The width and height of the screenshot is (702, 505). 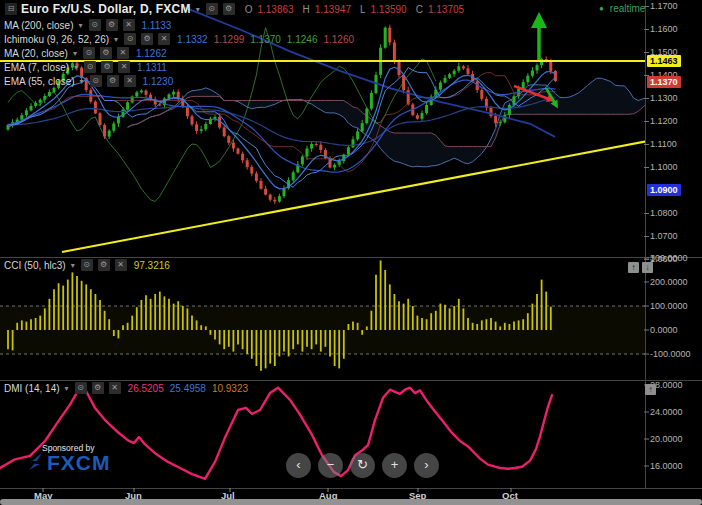 I want to click on ohlc-readout: O1.13863H1.13947L1.13590C1.13705, so click(x=352, y=10).